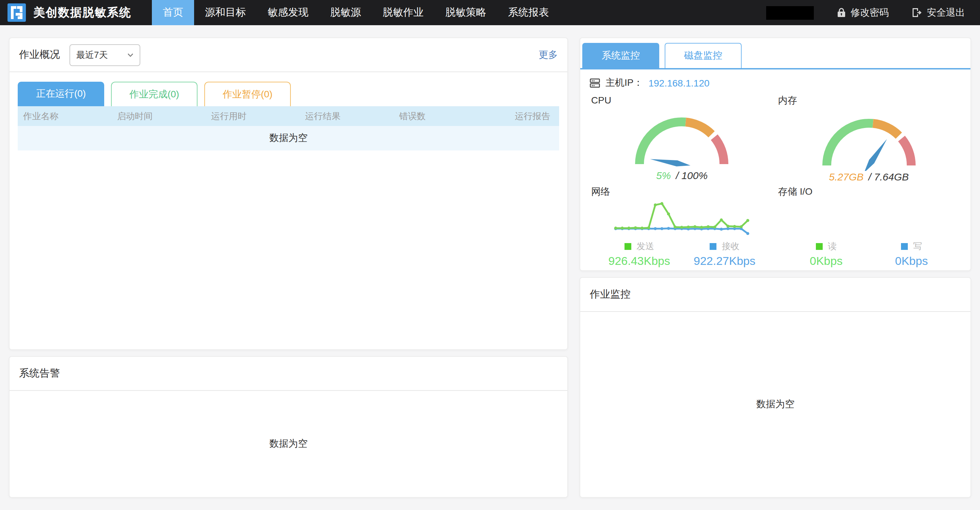 The height and width of the screenshot is (510, 980). Describe the element at coordinates (159, 116) in the screenshot. I see `column-header-start-time: 启动时间` at that location.